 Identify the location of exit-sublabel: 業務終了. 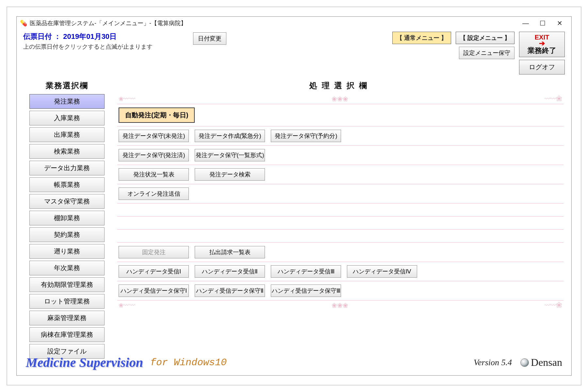
(542, 51).